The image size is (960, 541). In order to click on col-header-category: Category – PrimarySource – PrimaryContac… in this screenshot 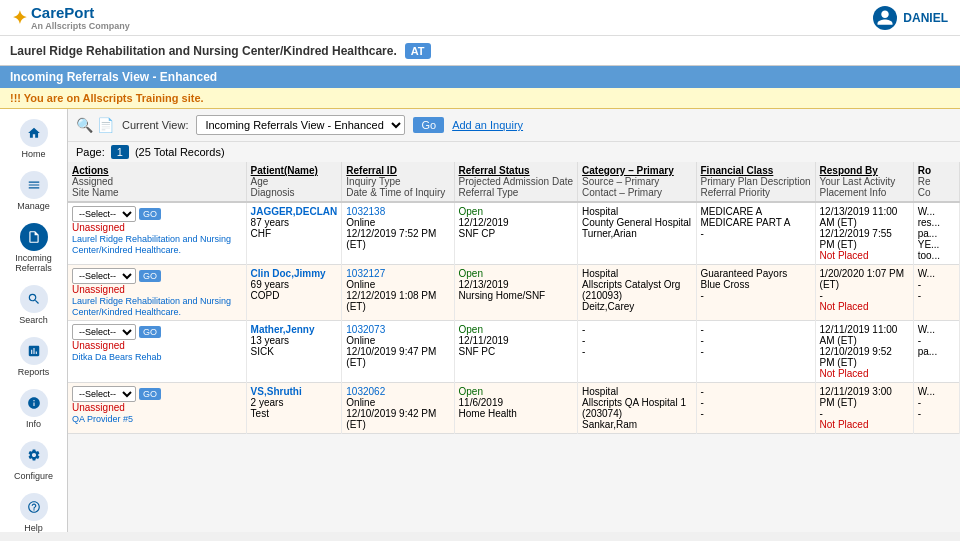, I will do `click(637, 182)`.